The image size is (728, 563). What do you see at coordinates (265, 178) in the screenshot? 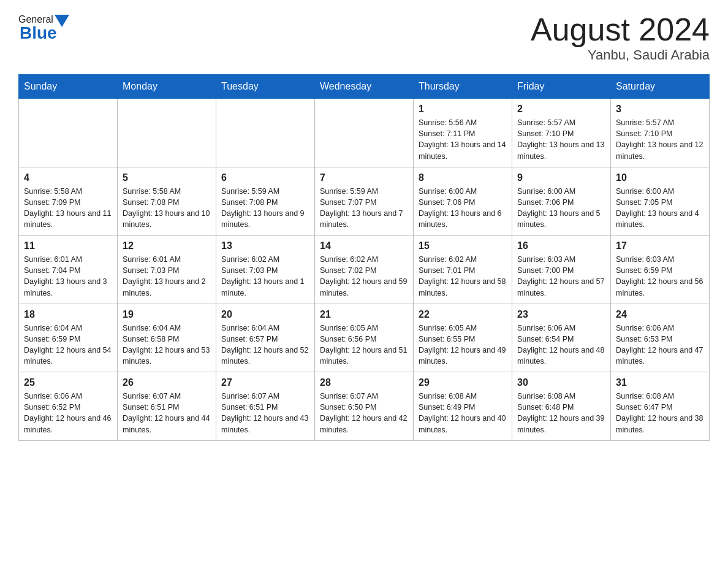
I see `day-number: 6` at bounding box center [265, 178].